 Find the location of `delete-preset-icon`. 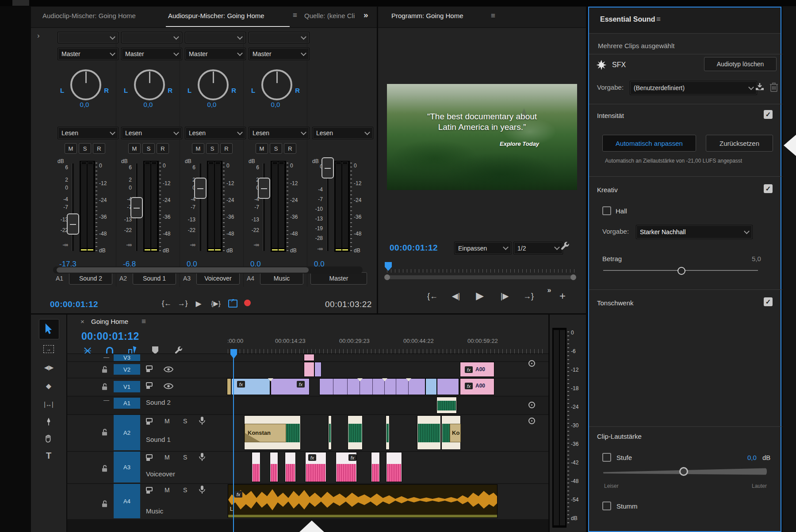

delete-preset-icon is located at coordinates (774, 88).